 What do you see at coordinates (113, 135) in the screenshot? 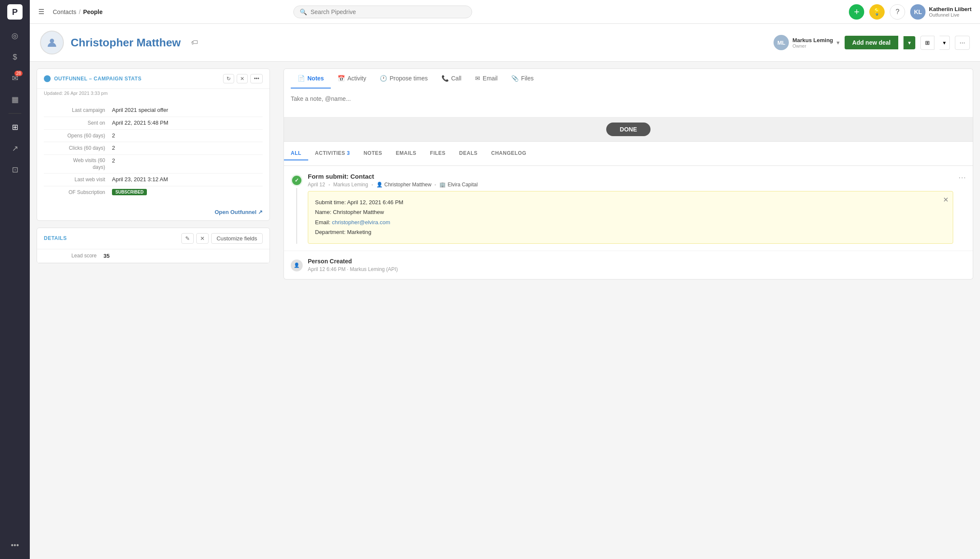
I see `opens-value: 2` at bounding box center [113, 135].